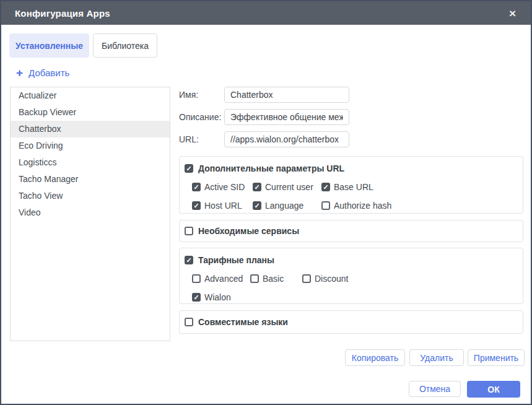 Image resolution: width=532 pixels, height=405 pixels. Describe the element at coordinates (189, 231) in the screenshot. I see `services-checkbox` at that location.